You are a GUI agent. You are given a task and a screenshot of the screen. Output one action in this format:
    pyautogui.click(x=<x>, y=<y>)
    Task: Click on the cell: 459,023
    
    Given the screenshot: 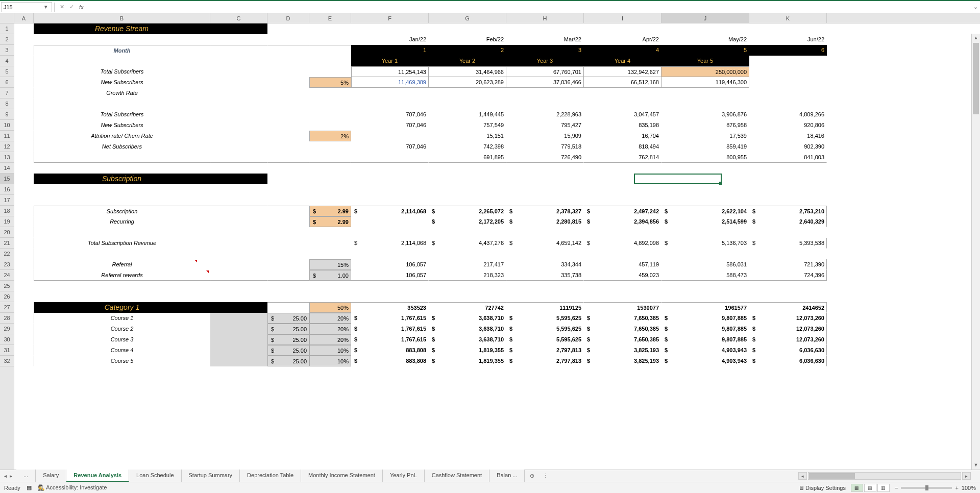 What is the action you would take?
    pyautogui.click(x=623, y=276)
    